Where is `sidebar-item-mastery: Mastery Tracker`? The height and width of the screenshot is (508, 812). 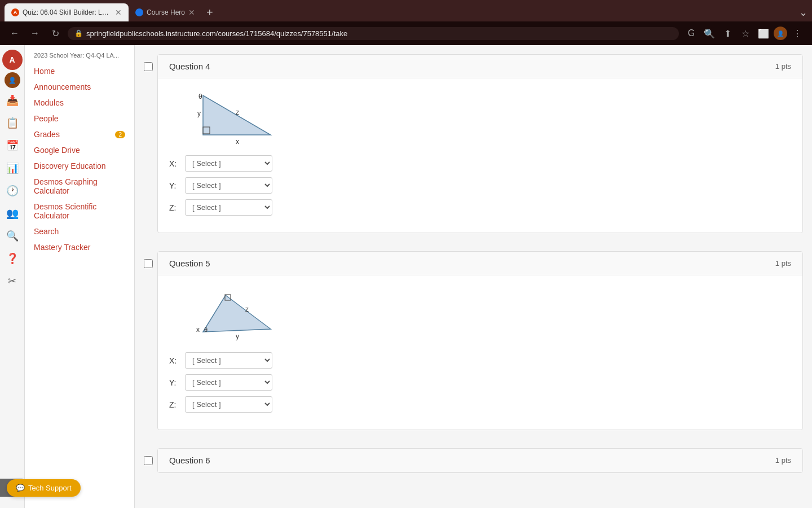
sidebar-item-mastery: Mastery Tracker is located at coordinates (80, 247).